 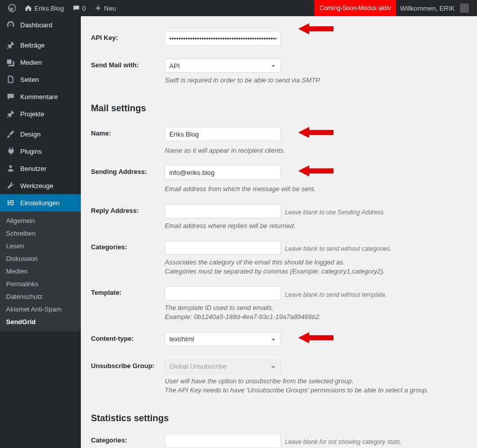 What do you see at coordinates (40, 259) in the screenshot?
I see `submenu-discussion: Diskussion` at bounding box center [40, 259].